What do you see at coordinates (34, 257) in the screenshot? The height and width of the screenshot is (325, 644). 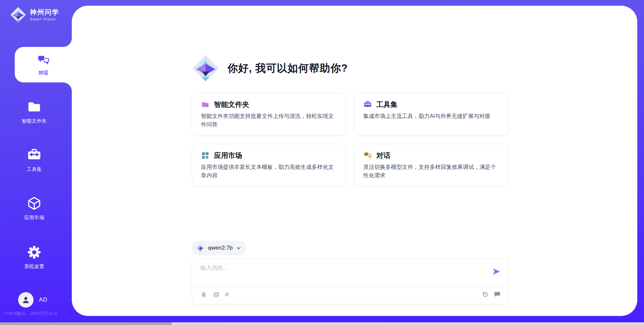 I see `sidebar-item-settings: 系统设置` at bounding box center [34, 257].